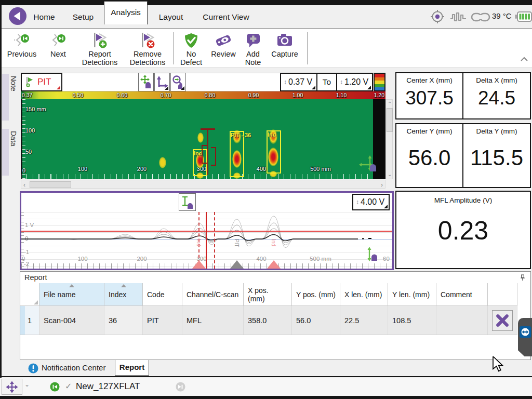 The width and height of the screenshot is (532, 399). Describe the element at coordinates (268, 320) in the screenshot. I see `cell-x-pos: 358.0` at that location.